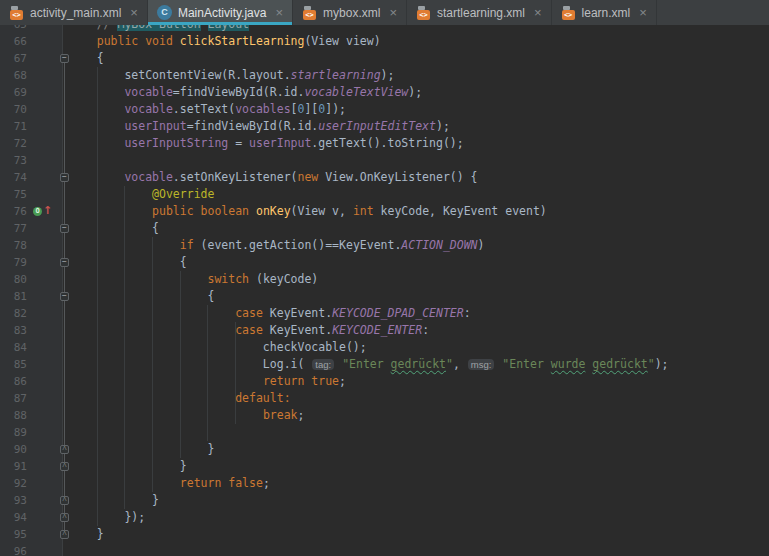 Image resolution: width=769 pixels, height=556 pixels. I want to click on code-line: 65 // MyBox Button Layout, so click(384, 29).